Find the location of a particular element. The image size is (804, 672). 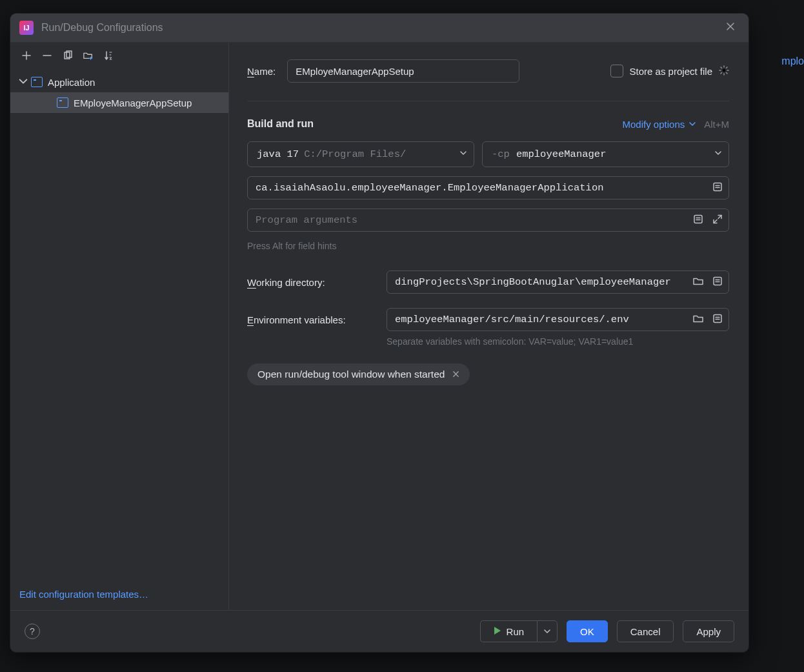

gear-icon is located at coordinates (724, 71).